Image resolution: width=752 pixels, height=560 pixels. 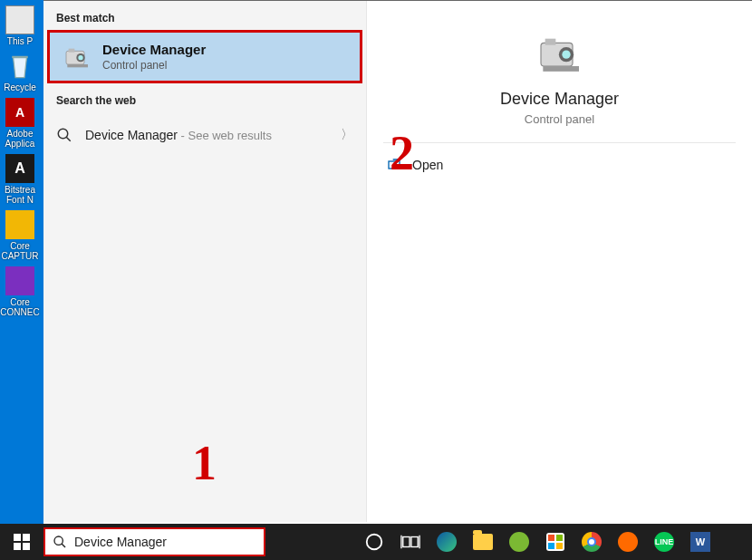 I want to click on edge-icon, so click(x=447, y=542).